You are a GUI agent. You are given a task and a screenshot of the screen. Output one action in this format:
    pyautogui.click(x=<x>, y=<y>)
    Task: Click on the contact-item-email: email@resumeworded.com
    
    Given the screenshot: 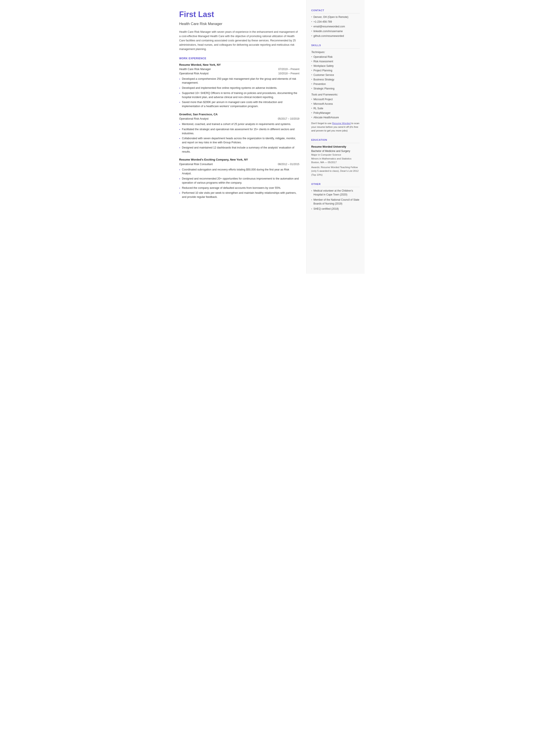 What is the action you would take?
    pyautogui.click(x=335, y=26)
    